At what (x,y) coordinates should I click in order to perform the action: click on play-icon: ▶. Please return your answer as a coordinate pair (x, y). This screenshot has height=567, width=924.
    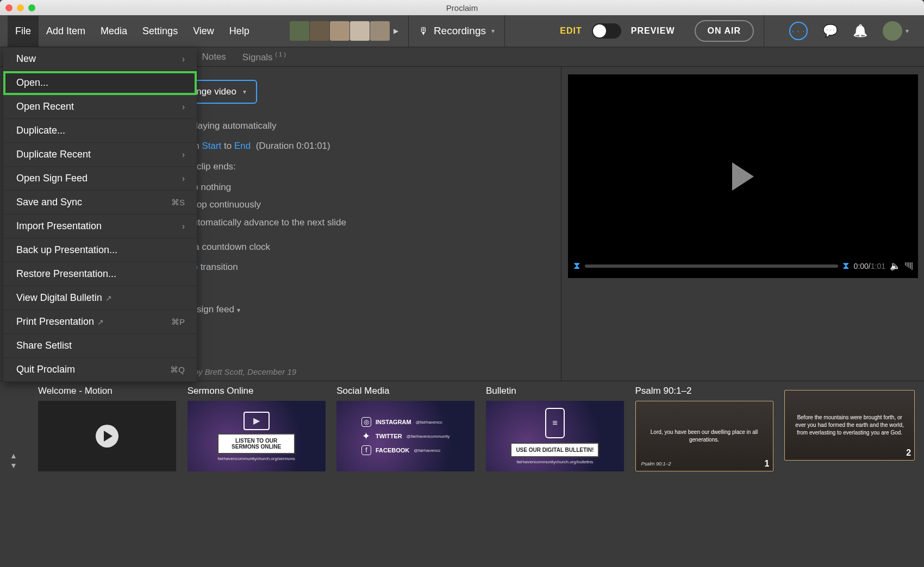
    Looking at the image, I should click on (396, 31).